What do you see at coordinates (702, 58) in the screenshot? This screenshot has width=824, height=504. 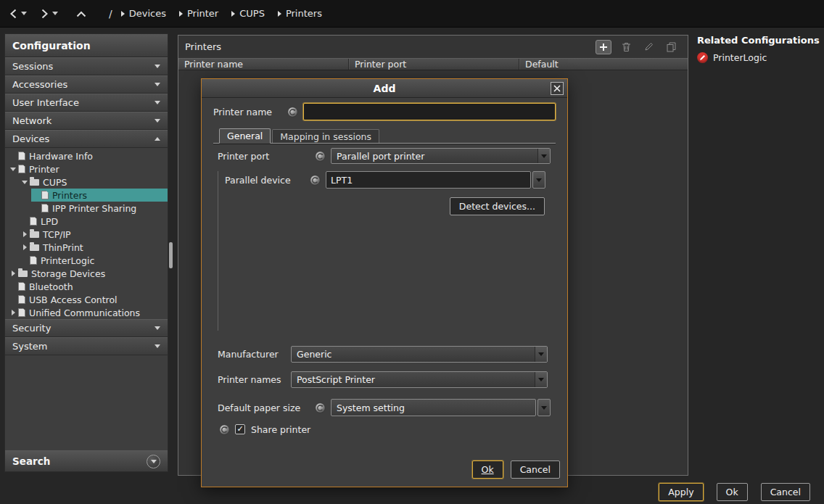 I see `edit-badge-icon` at bounding box center [702, 58].